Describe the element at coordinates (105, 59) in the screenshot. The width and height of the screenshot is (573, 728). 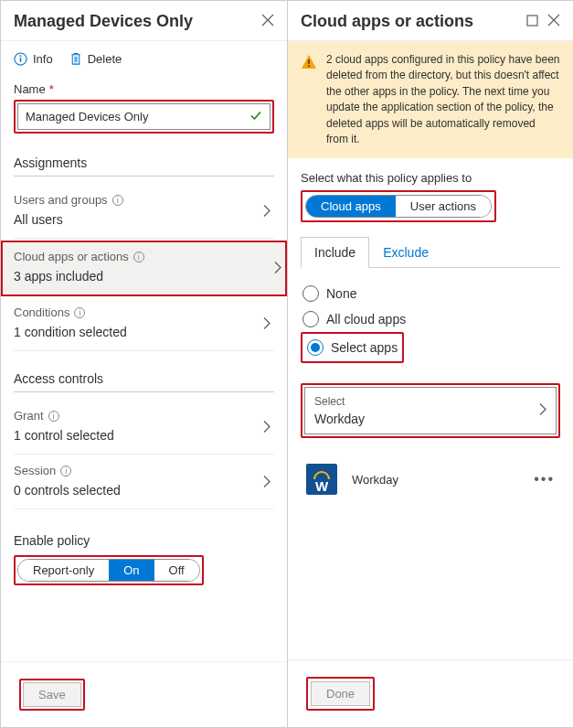
I see `delete-label: Delete` at that location.